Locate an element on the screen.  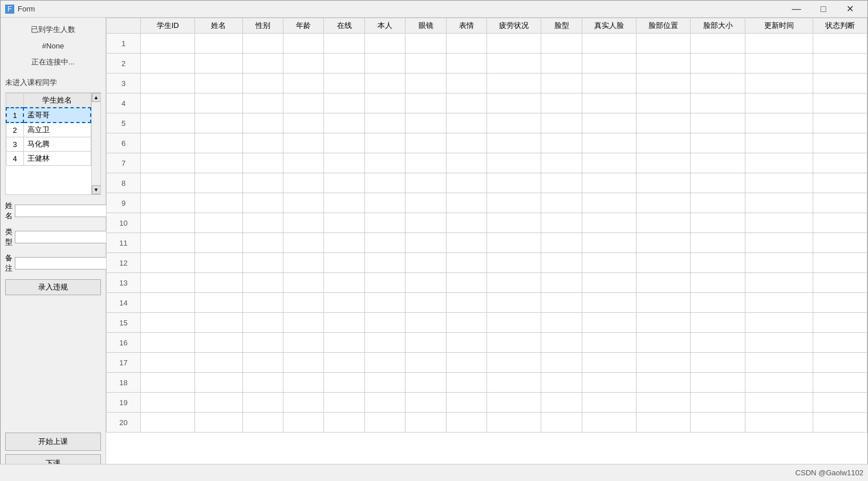
student-list-scrollbar: ▲ ▼ is located at coordinates (96, 144).